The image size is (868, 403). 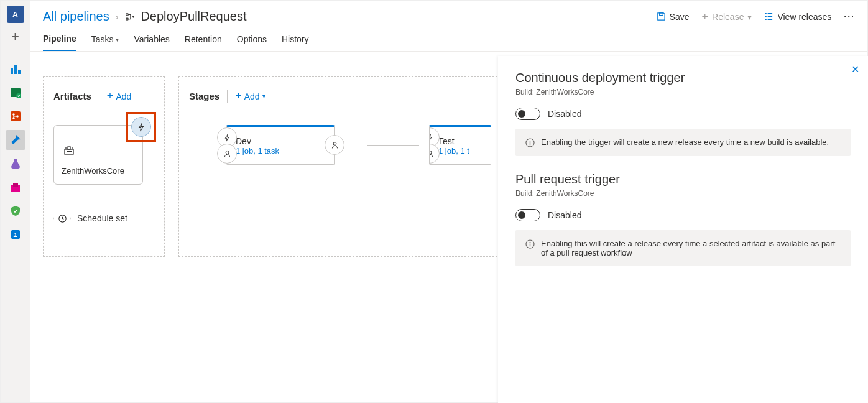 What do you see at coordinates (565, 215) in the screenshot?
I see `pr-toggle-label: Disabled` at bounding box center [565, 215].